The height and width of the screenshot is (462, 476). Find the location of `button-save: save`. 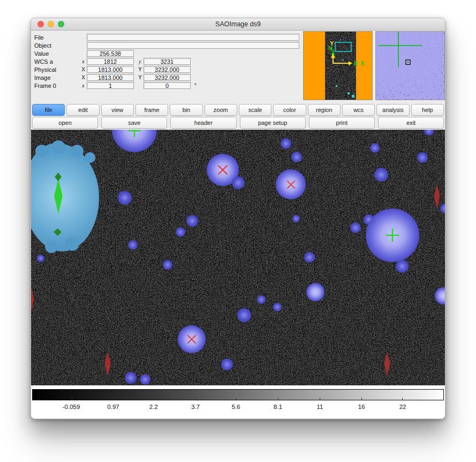

button-save: save is located at coordinates (134, 123).